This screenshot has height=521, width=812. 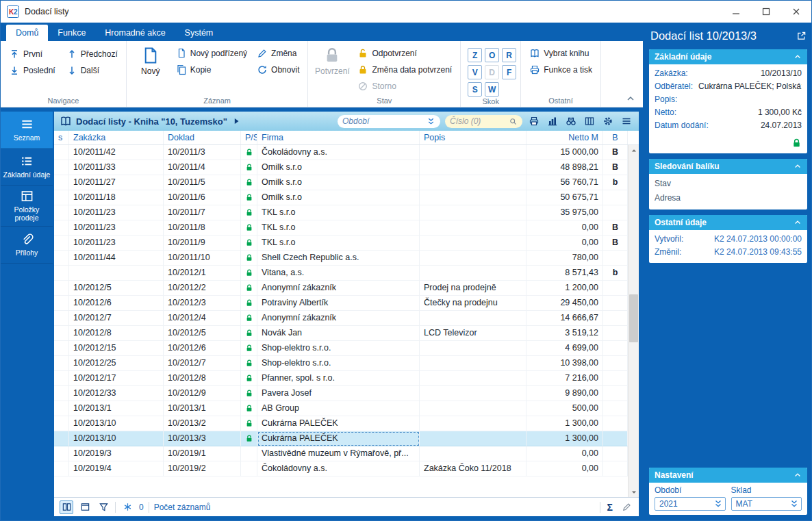 What do you see at coordinates (565, 138) in the screenshot?
I see `column-header-nettom: Netto M` at bounding box center [565, 138].